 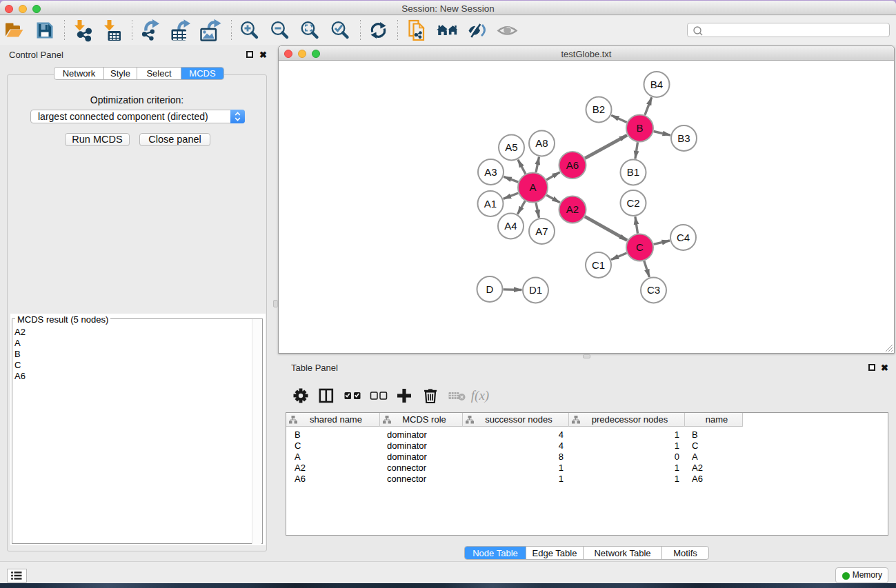 I want to click on svg-text: B3, so click(x=684, y=138).